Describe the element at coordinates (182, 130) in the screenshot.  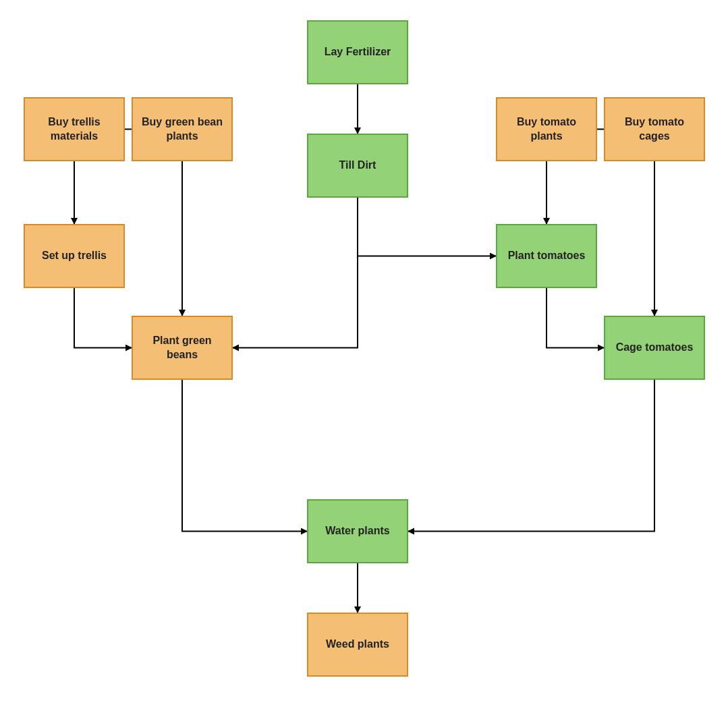
I see `node-buy-green-bean-plants: Buy green bean plants` at that location.